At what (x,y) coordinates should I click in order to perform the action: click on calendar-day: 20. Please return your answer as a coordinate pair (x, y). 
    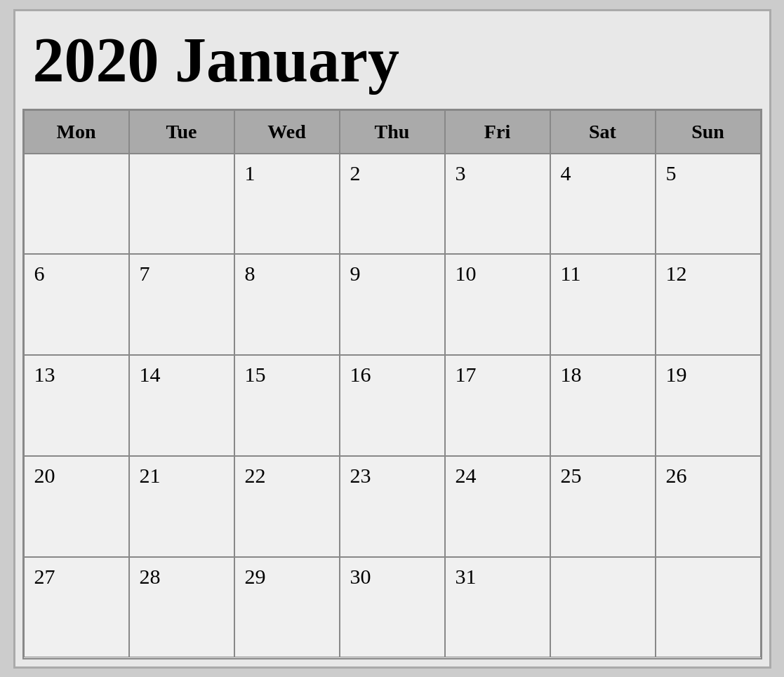
    Looking at the image, I should click on (77, 507).